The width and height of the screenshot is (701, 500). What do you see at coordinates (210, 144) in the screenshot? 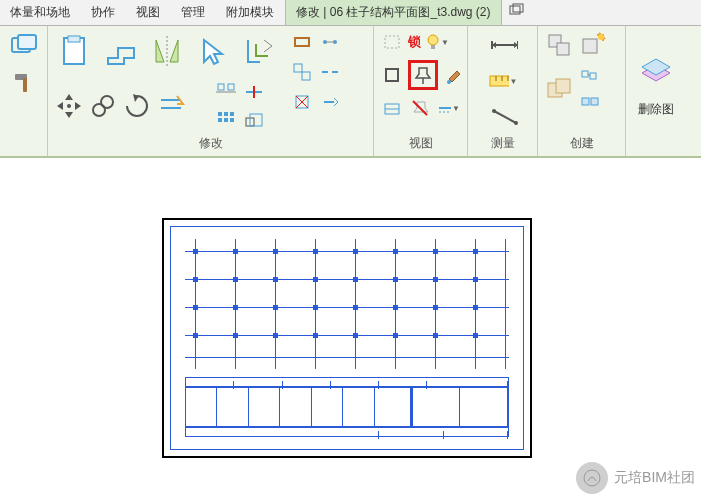
I see `group-title-modify: 修改` at bounding box center [210, 144].